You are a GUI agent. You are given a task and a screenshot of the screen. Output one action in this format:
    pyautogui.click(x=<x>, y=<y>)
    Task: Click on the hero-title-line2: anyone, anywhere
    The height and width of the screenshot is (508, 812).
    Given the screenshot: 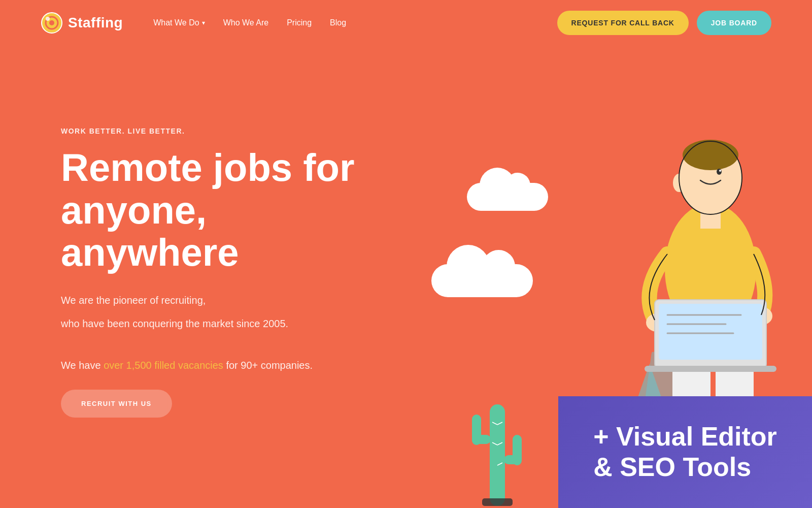 What is the action you would take?
    pyautogui.click(x=150, y=232)
    